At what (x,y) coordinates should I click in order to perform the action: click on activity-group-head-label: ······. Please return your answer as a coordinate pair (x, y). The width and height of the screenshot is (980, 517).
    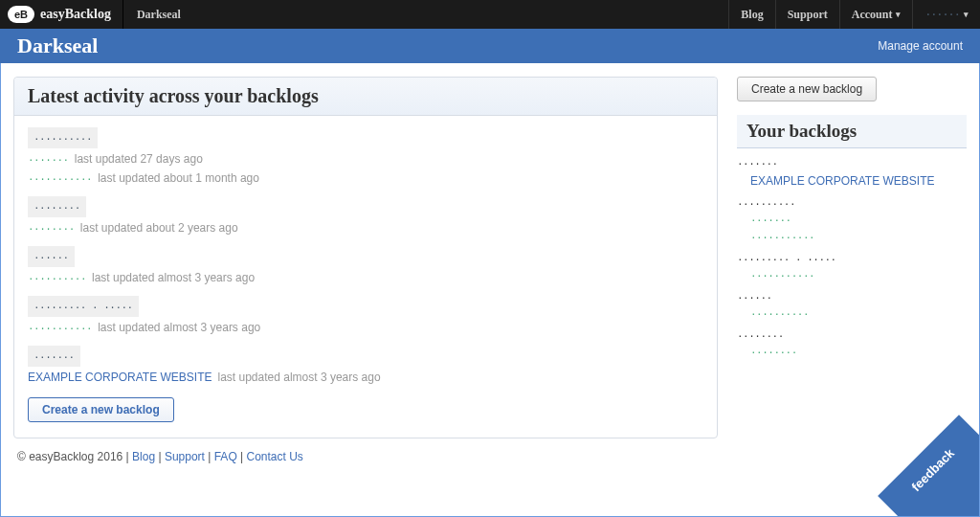
    Looking at the image, I should click on (52, 258).